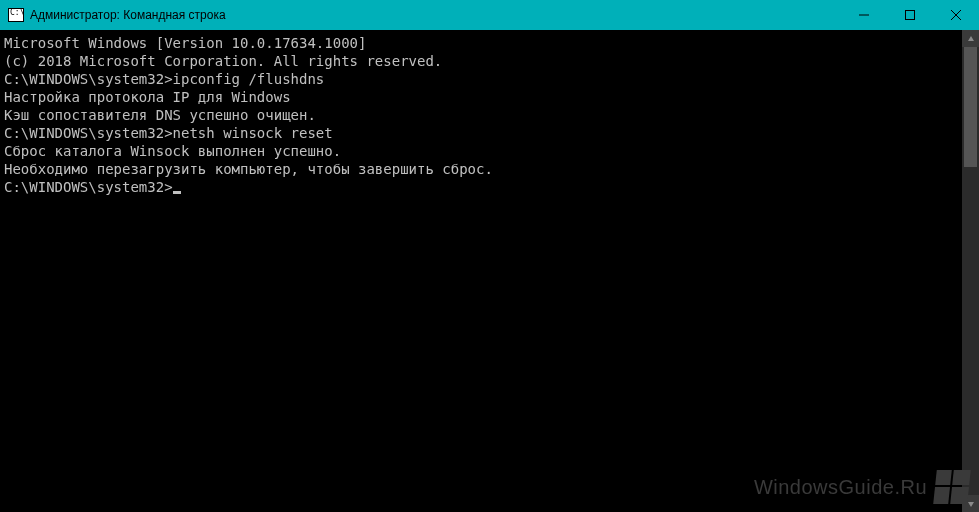 The image size is (979, 512). What do you see at coordinates (864, 15) in the screenshot?
I see `minimize-button` at bounding box center [864, 15].